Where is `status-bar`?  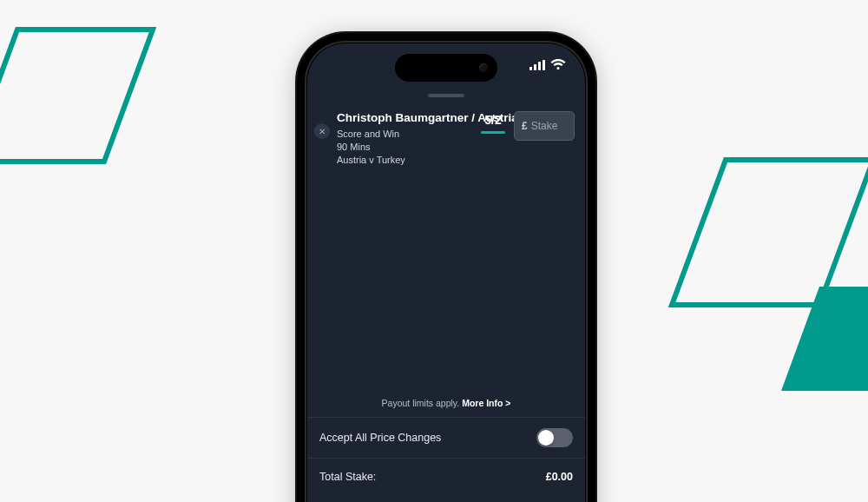 status-bar is located at coordinates (446, 69).